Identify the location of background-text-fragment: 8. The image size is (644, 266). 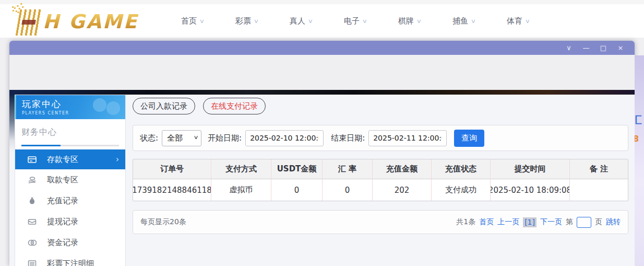
(637, 139).